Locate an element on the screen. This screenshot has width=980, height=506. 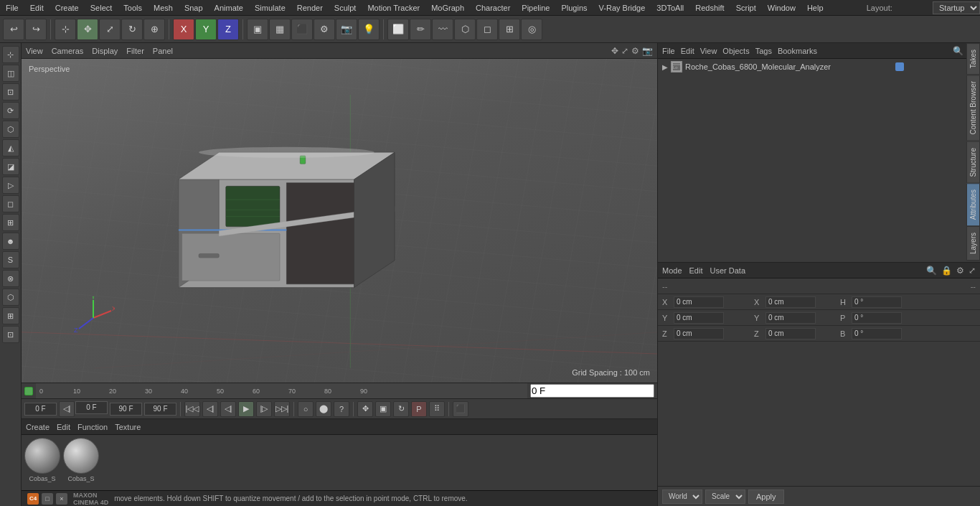
render-to-pic-btn: ⬛ is located at coordinates (302, 29).